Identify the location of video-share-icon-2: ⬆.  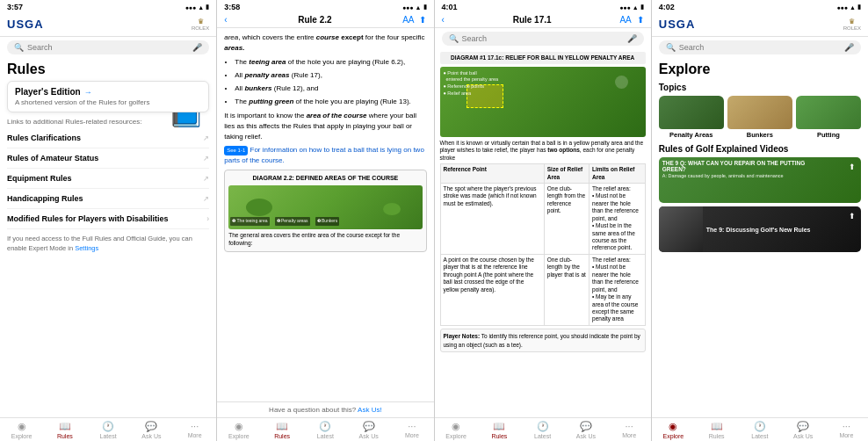
(852, 216).